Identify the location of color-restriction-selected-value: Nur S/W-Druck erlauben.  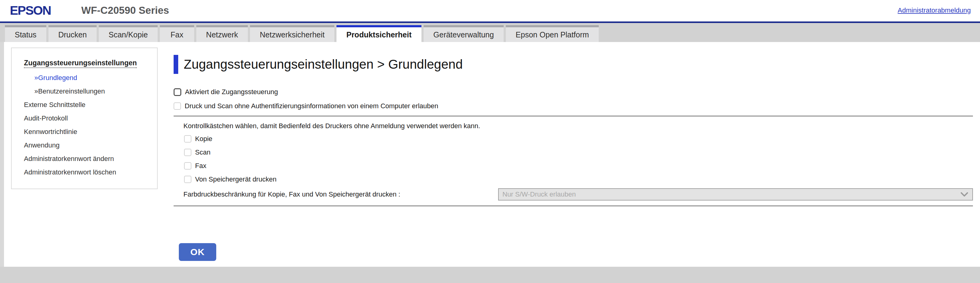
(539, 195).